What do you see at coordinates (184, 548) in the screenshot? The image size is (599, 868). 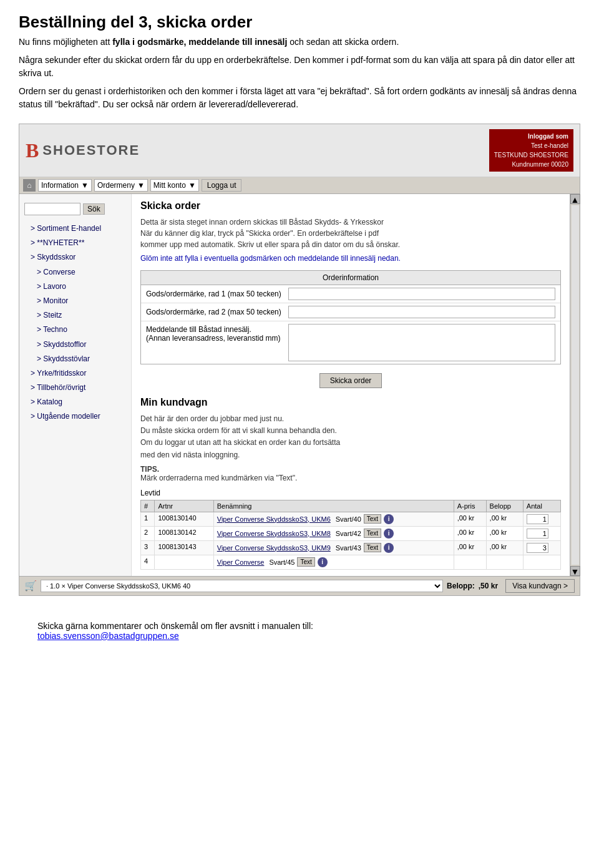 I see `cell-artnr: 1008130143` at bounding box center [184, 548].